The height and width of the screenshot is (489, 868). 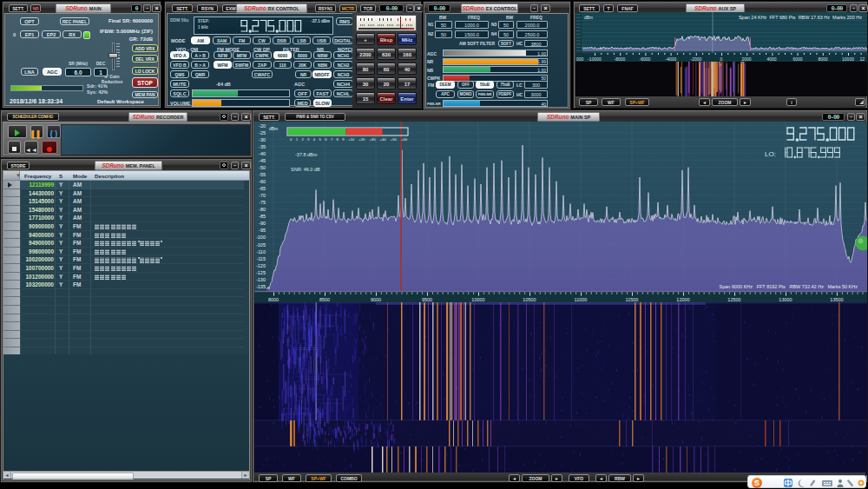 What do you see at coordinates (260, 259) in the screenshot?
I see `svg-text: -115` at bounding box center [260, 259].